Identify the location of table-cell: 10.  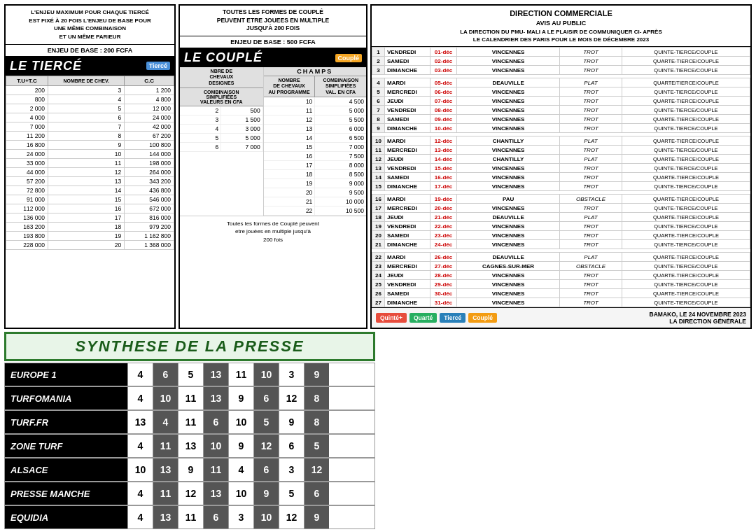
(379, 141).